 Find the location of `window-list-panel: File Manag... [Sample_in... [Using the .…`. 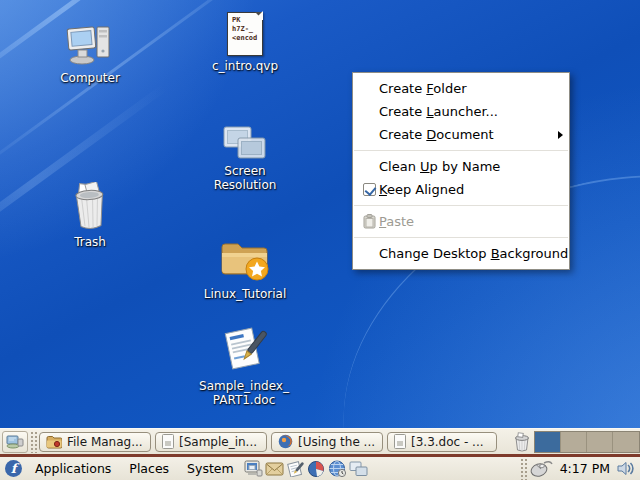

window-list-panel: File Manag... [Sample_in... [Using the .… is located at coordinates (320, 441).